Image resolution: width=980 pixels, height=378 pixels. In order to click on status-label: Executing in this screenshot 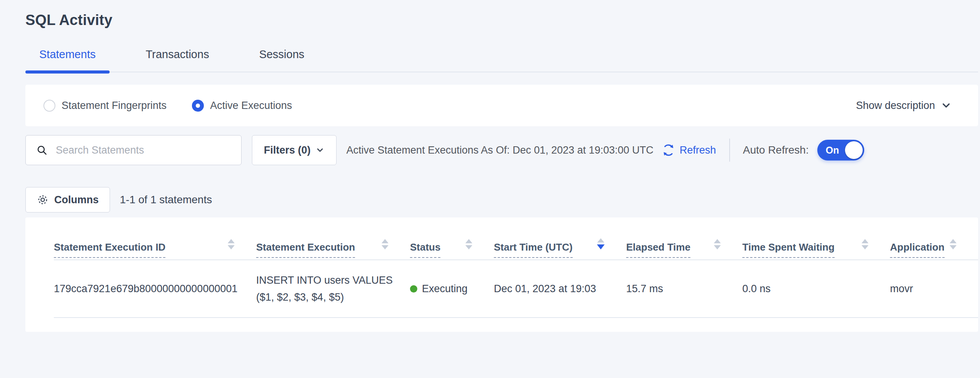, I will do `click(445, 289)`.